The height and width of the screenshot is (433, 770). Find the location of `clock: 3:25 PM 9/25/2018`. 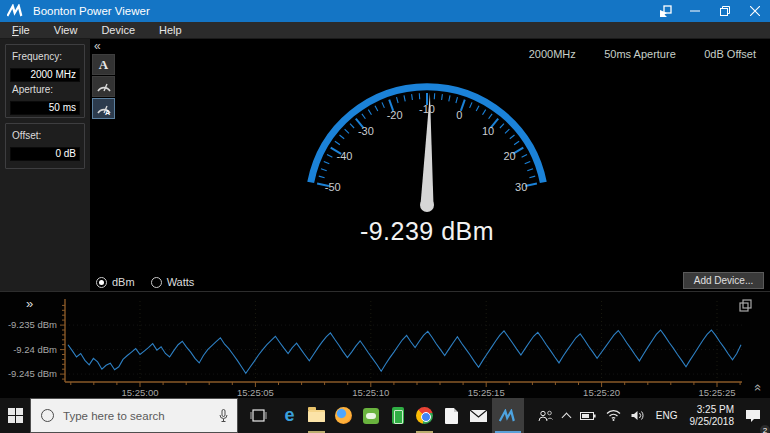

clock: 3:25 PM 9/25/2018 is located at coordinates (712, 416).